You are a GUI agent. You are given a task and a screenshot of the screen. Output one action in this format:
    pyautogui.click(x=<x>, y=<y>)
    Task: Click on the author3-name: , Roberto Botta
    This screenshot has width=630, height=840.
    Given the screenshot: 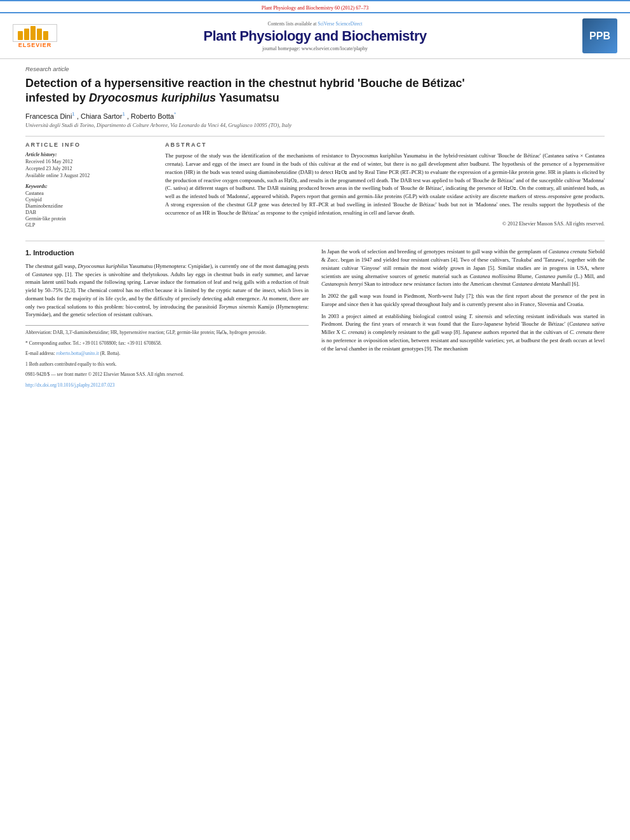 What is the action you would take?
    pyautogui.click(x=151, y=116)
    